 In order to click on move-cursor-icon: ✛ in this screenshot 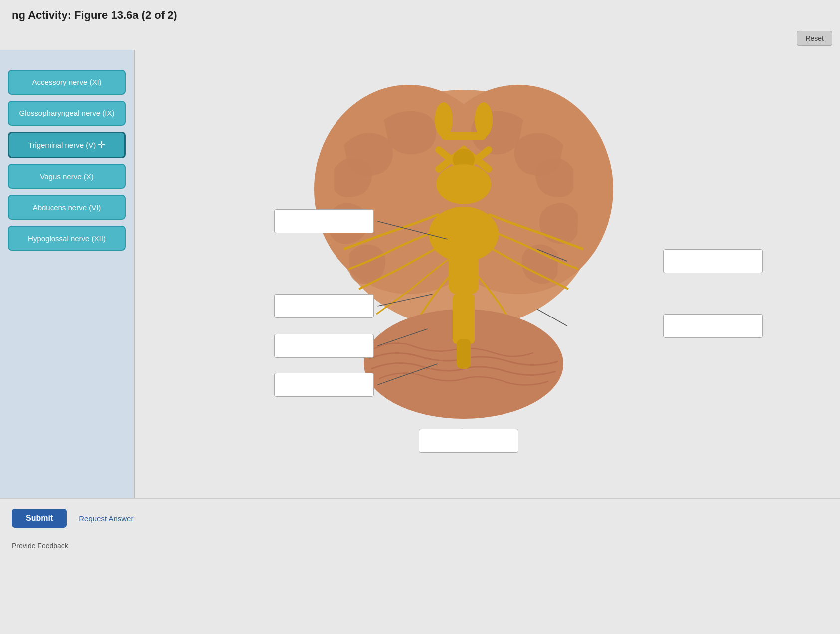, I will do `click(102, 145)`.